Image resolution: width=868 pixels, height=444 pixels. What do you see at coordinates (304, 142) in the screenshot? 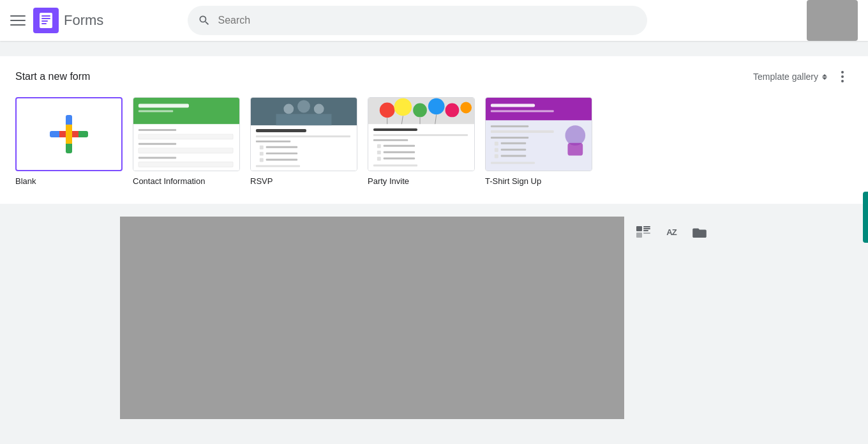
I see `template-rsvp: RSVP` at bounding box center [304, 142].